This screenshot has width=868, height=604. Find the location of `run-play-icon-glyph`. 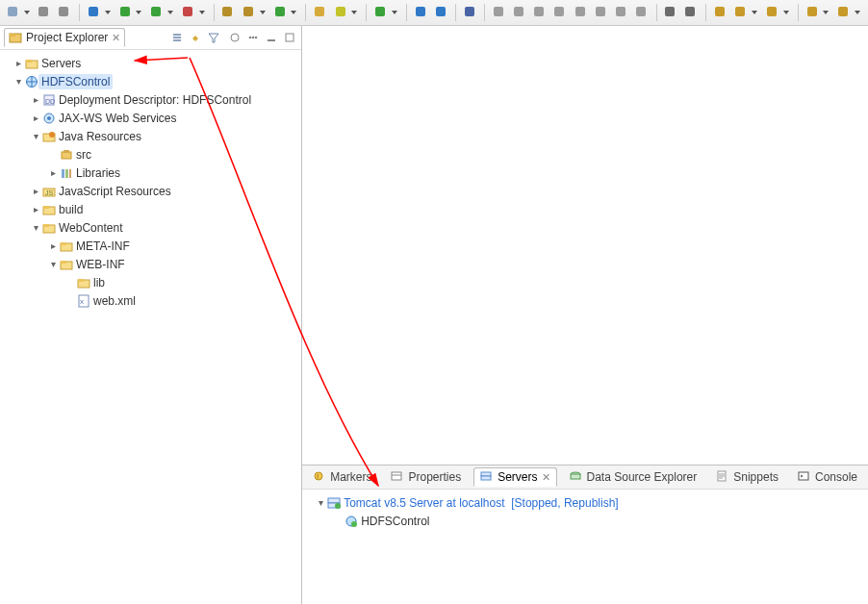

run-play-icon-glyph is located at coordinates (126, 13).